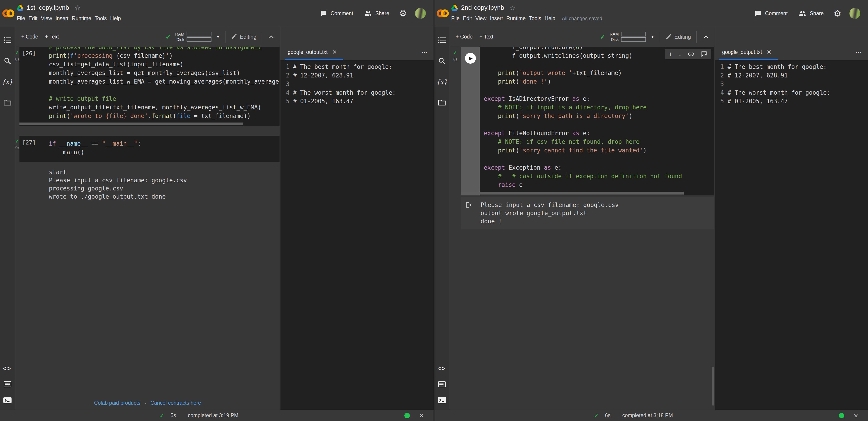  Describe the element at coordinates (150, 149) in the screenshot. I see `cell-editor: [27] if __name__ == "__main__": main()` at that location.